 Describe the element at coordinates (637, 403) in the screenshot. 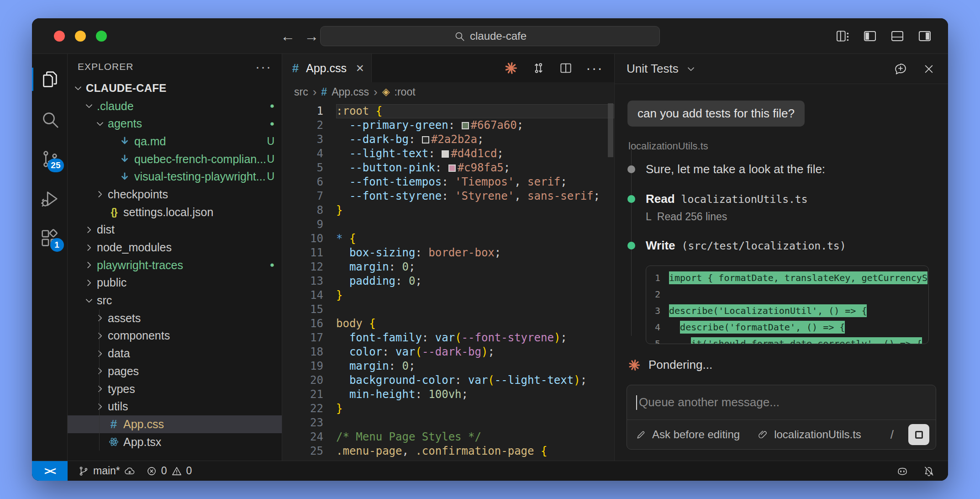

I see `text-cursor` at that location.